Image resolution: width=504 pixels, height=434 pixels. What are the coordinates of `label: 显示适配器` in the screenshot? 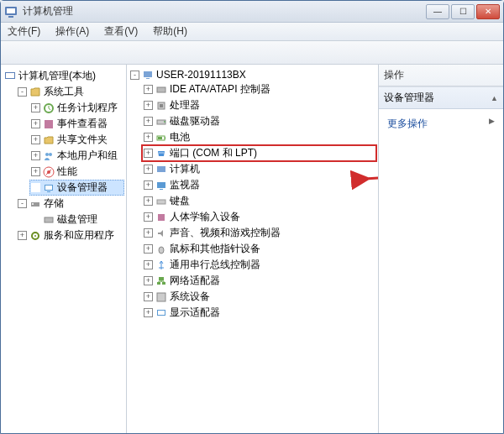 It's located at (195, 312).